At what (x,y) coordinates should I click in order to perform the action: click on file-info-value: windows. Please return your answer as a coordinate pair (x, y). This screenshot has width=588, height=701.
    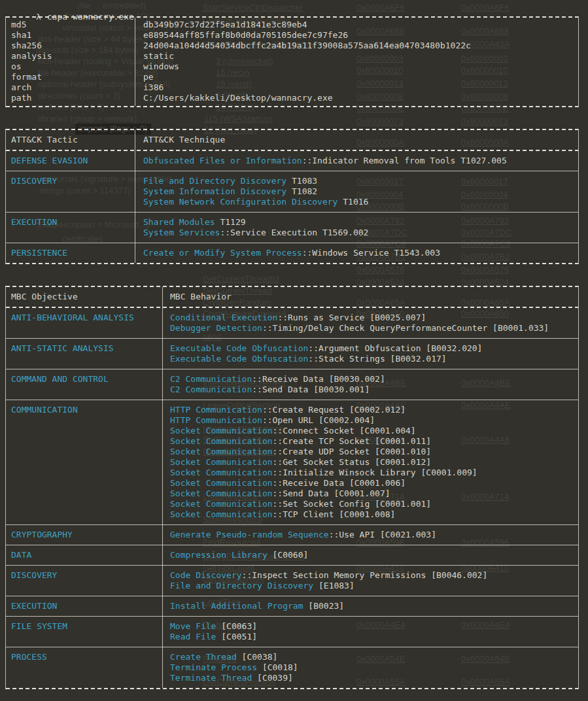
    Looking at the image, I should click on (356, 67).